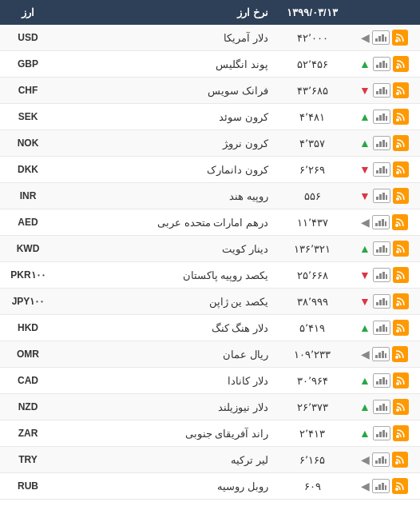 The width and height of the screenshot is (420, 506). What do you see at coordinates (312, 117) in the screenshot?
I see `currency-value: ۴٬۴۸۱` at bounding box center [312, 117].